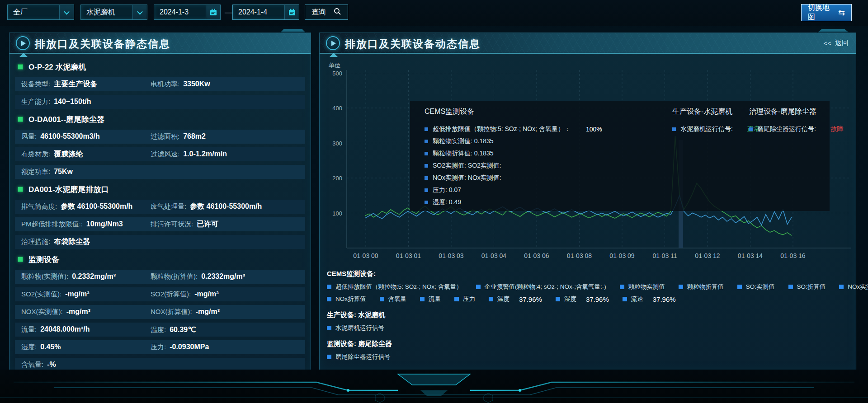 This screenshot has height=403, width=868. Describe the element at coordinates (86, 224) in the screenshot. I see `info-cell: PM超低排排放限值::10mg/Nm3` at that location.